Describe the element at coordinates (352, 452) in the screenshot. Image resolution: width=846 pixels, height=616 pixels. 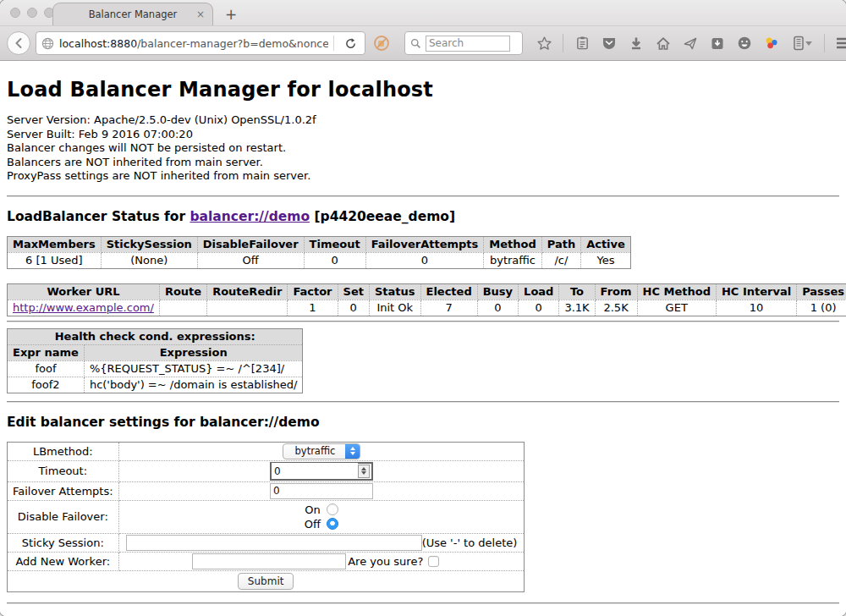
I see `select-stepper-icon` at that location.